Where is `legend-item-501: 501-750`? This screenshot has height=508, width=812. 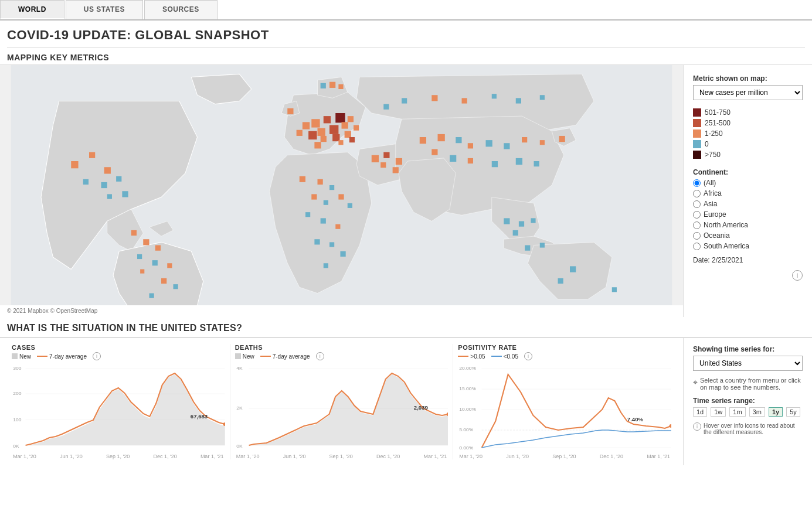
legend-item-501: 501-750 is located at coordinates (748, 112).